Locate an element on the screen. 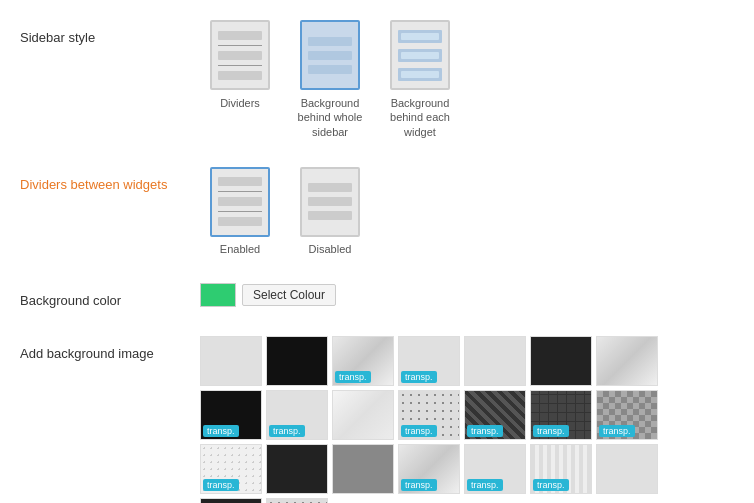 This screenshot has width=754, height=503. divider-option-disabled: Disabled is located at coordinates (330, 211).